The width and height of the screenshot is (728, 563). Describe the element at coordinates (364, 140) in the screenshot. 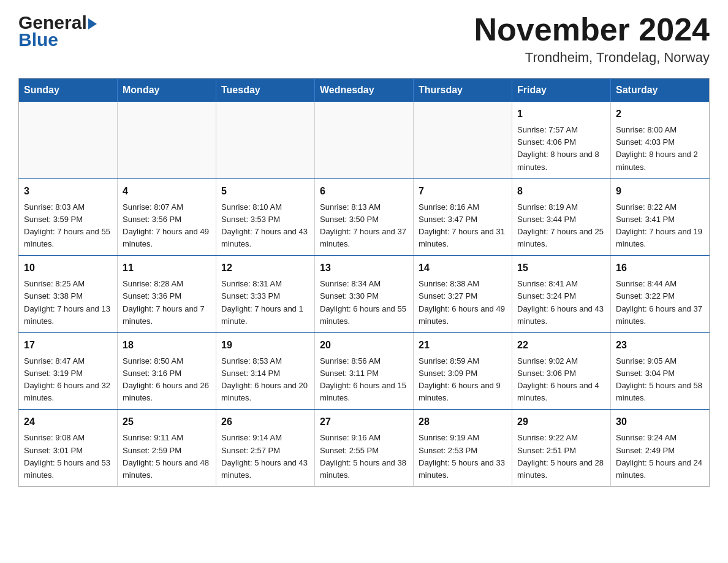

I see `calendar-week-1: 1Sunrise: 7:57 AMSunset: 4:06 PMDaylight…` at that location.